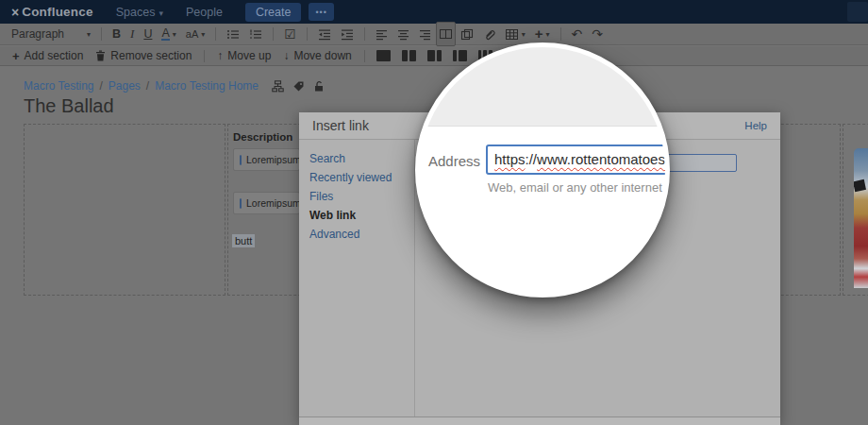  Describe the element at coordinates (136, 12) in the screenshot. I see `nav-spaces-label: Spaces` at that location.